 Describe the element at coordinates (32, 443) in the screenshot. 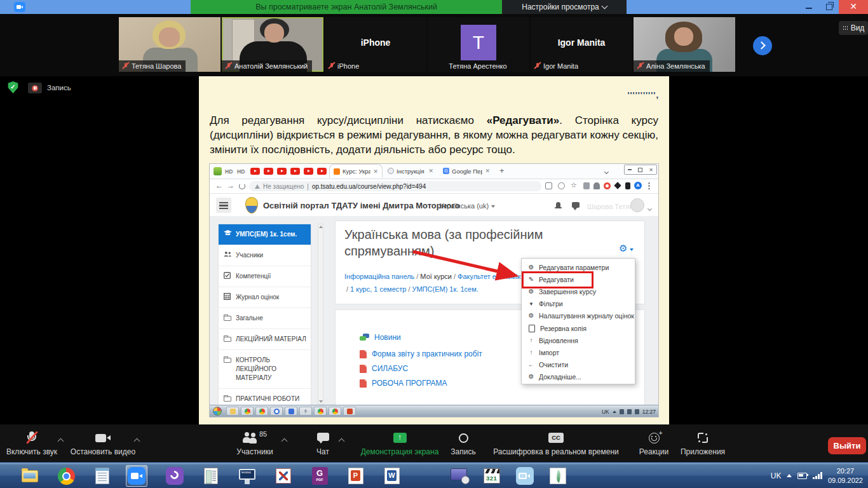

I see `unmute-button: Включить звук` at that location.